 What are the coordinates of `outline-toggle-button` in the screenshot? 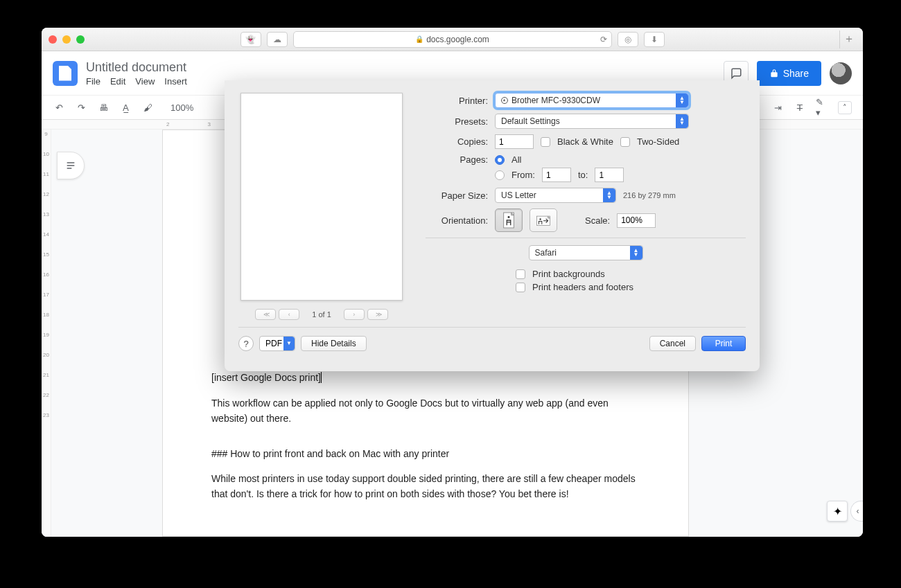 It's located at (71, 166).